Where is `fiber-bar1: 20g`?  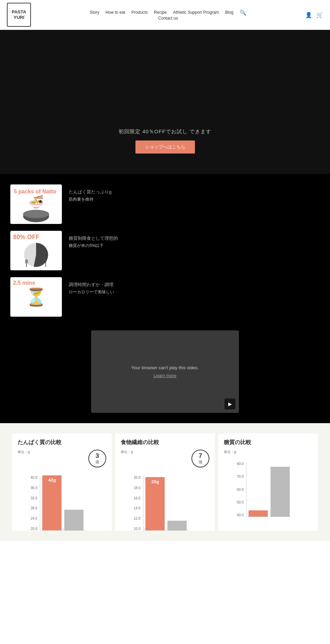 fiber-bar1: 20g is located at coordinates (155, 504).